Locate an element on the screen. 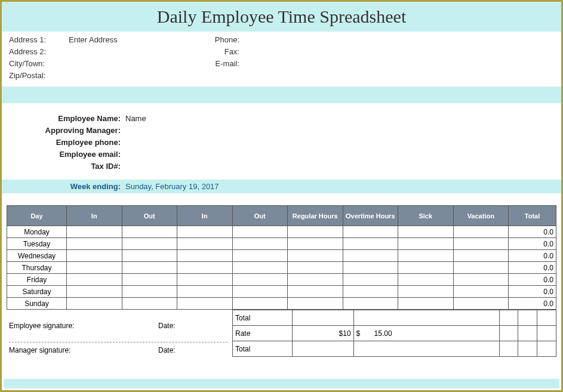 The width and height of the screenshot is (563, 392). phone-label: Phone: is located at coordinates (224, 40).